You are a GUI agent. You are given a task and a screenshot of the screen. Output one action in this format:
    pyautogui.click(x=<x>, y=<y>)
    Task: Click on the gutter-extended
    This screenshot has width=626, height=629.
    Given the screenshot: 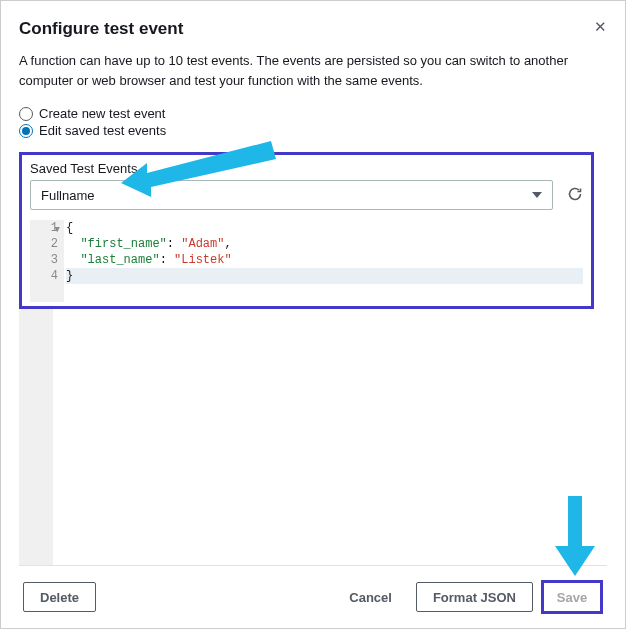 What is the action you would take?
    pyautogui.click(x=36, y=437)
    